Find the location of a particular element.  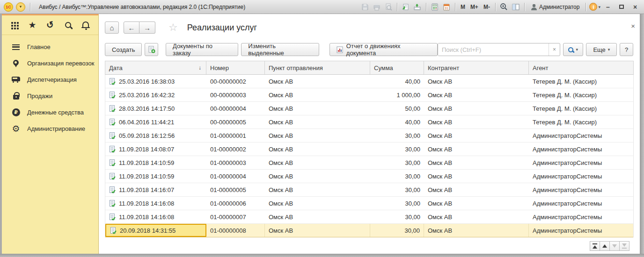

favorites-star-icon: ★ is located at coordinates (32, 25).